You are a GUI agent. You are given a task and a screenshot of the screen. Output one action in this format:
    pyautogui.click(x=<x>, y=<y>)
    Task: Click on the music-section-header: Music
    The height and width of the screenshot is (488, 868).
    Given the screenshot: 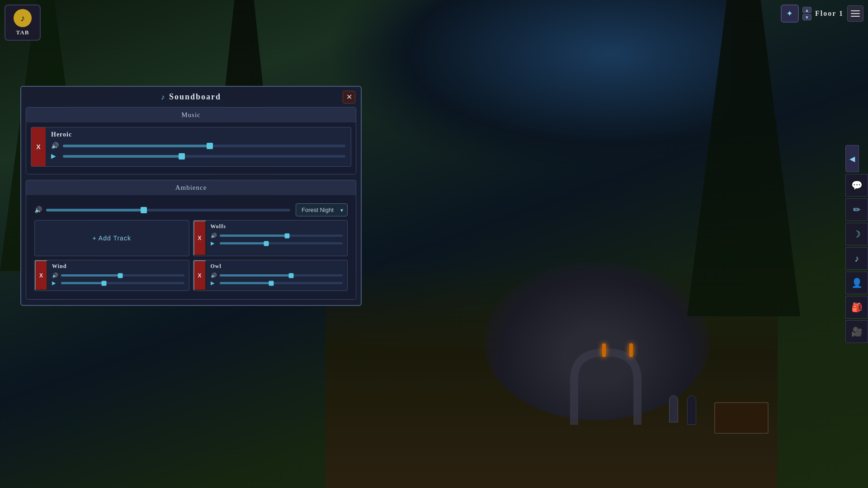 What is the action you would take?
    pyautogui.click(x=191, y=115)
    